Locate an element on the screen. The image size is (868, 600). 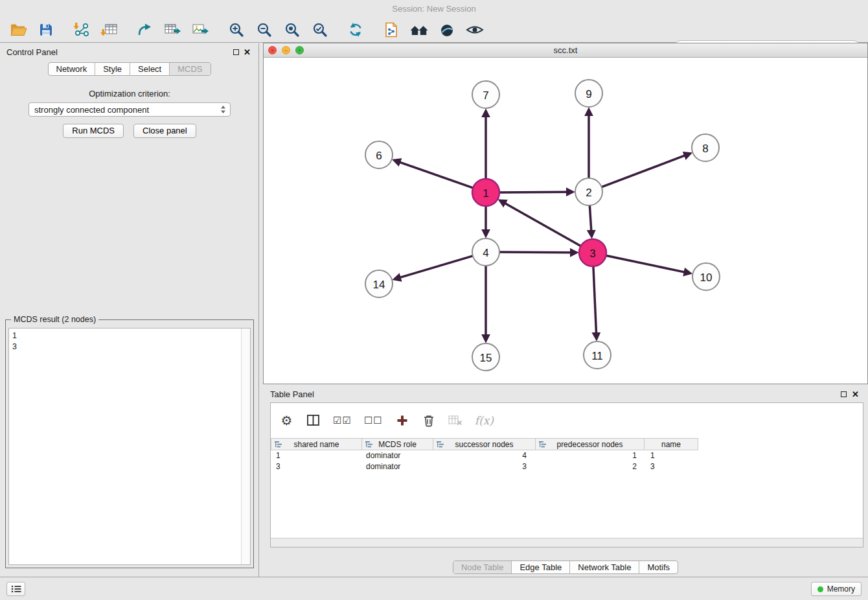
mcds-result-item: 3 is located at coordinates (130, 347).